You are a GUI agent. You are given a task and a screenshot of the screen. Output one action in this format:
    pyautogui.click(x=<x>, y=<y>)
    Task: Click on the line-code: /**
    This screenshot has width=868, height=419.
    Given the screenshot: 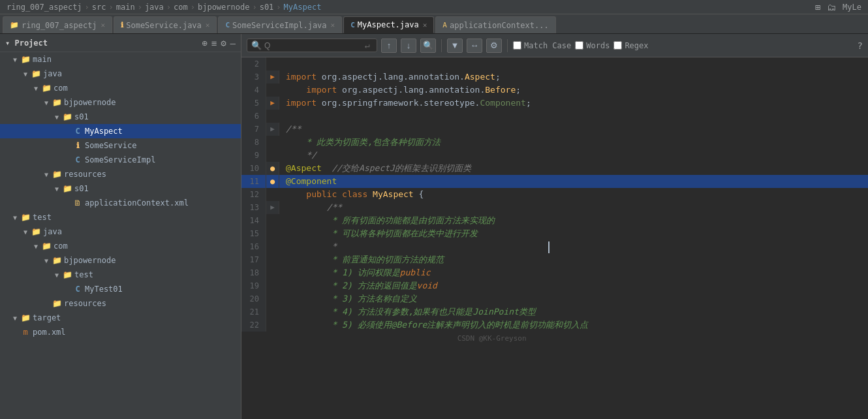 What is the action you would take?
    pyautogui.click(x=311, y=208)
    